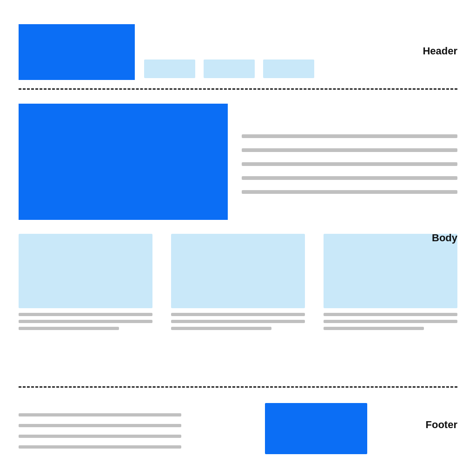 This screenshot has width=476, height=476. Describe the element at coordinates (440, 51) in the screenshot. I see `header-label: Header` at that location.